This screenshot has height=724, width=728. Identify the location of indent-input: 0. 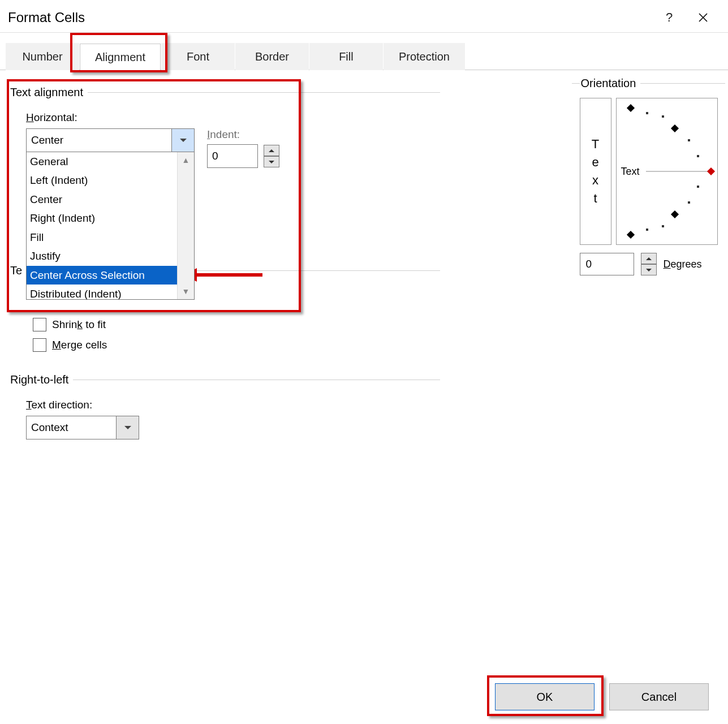
(232, 156).